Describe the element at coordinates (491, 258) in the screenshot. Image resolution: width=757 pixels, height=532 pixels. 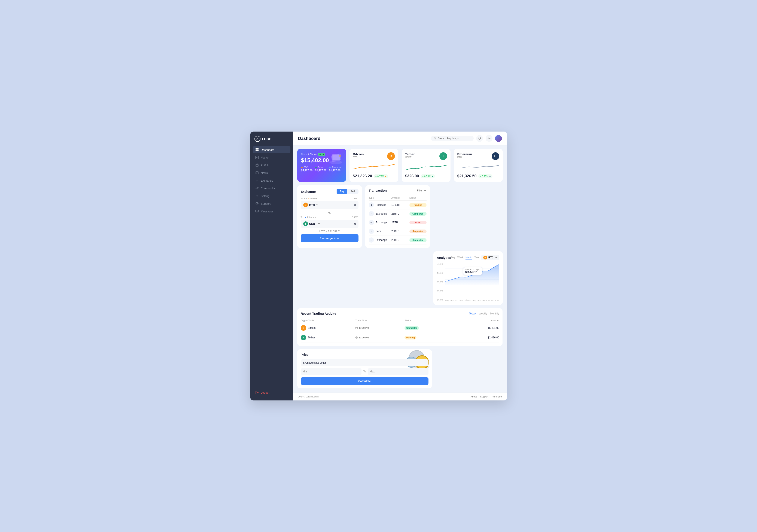
I see `analytics-coin-label: BTC` at that location.